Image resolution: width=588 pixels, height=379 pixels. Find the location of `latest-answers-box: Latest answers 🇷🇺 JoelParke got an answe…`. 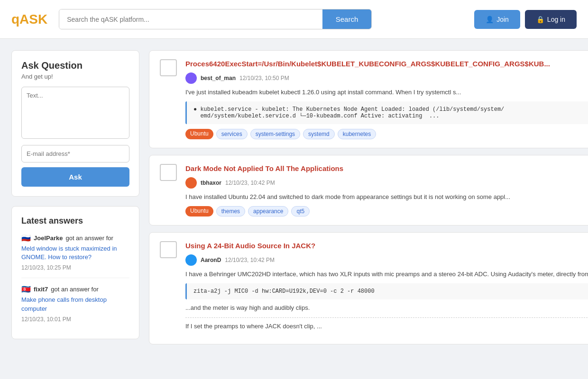

latest-answers-box: Latest answers 🇷🇺 JoelParke got an answe… is located at coordinates (75, 273).